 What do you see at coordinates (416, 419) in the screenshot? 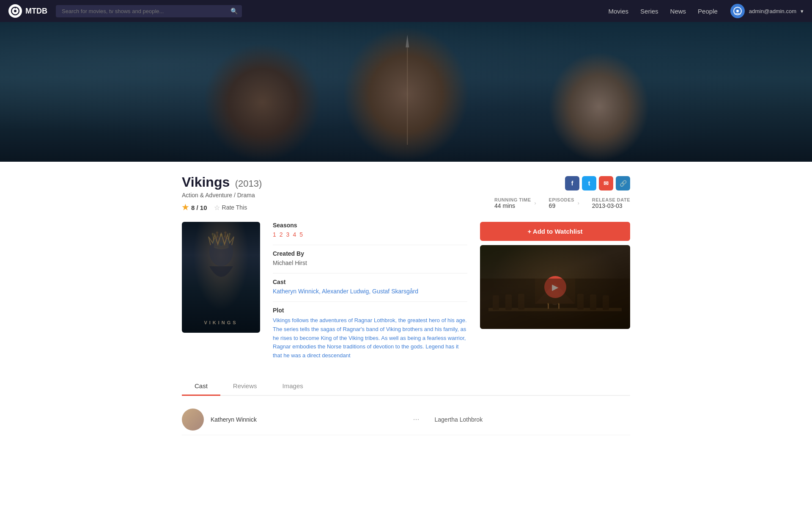
I see `cast-dots: ···` at bounding box center [416, 419].